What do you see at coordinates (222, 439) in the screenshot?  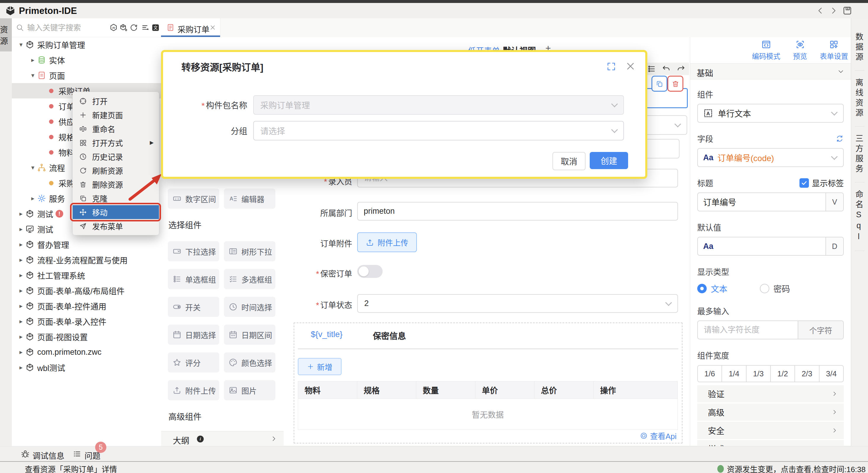 I see `outline-bar: 大纲 i` at bounding box center [222, 439].